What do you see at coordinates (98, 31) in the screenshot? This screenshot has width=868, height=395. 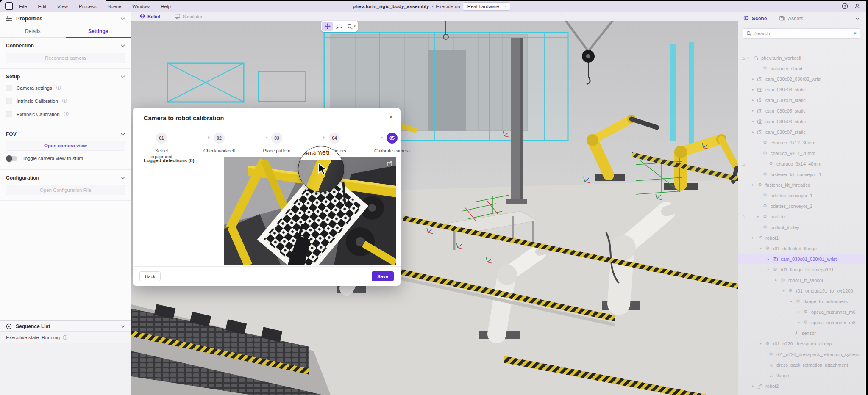 I see `tab-settings: Settings` at bounding box center [98, 31].